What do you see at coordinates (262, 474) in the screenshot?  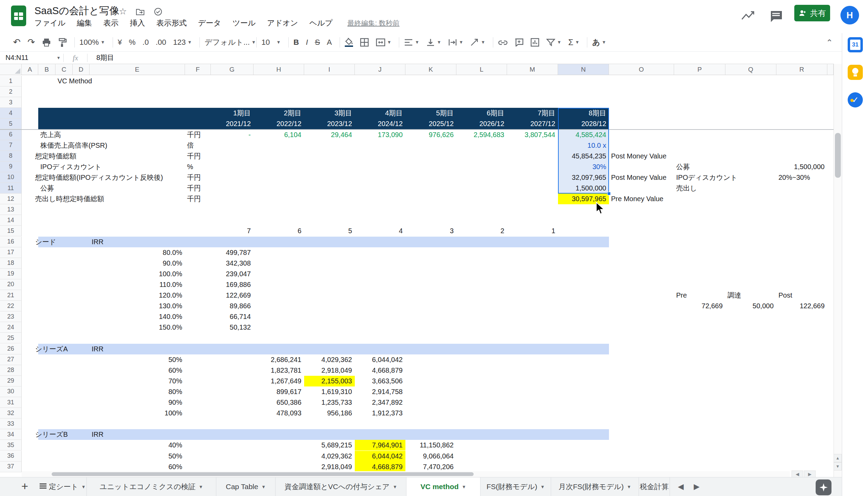 I see `horizontal-scrollbar-thumb` at bounding box center [262, 474].